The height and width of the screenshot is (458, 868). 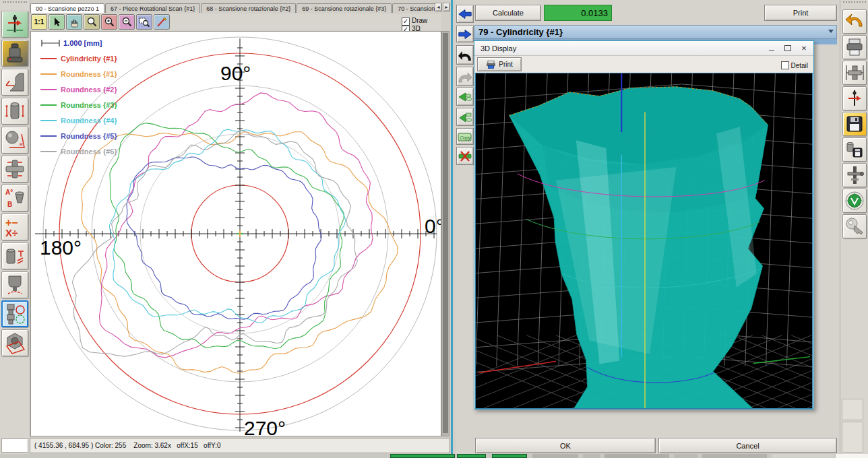 I want to click on result-value-box: 0.0133, so click(x=578, y=13).